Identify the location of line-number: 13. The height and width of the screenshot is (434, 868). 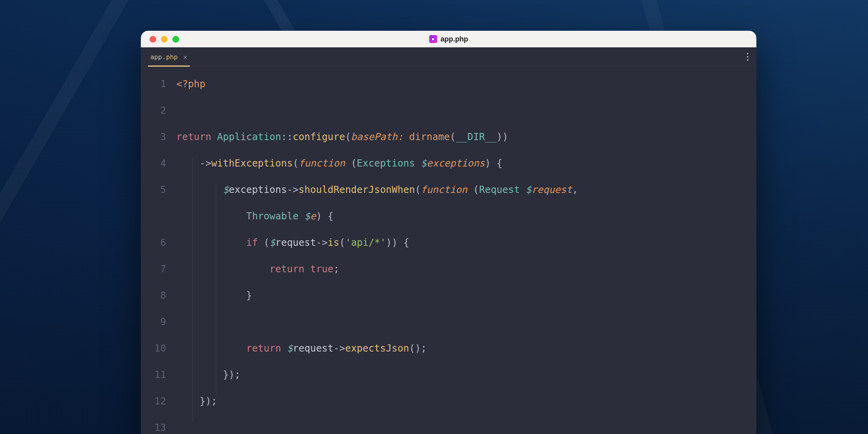
(159, 428).